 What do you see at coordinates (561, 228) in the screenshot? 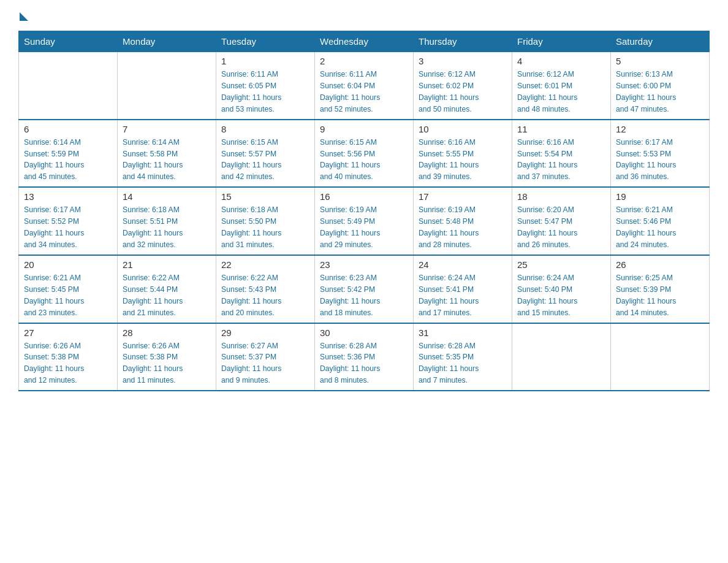
I see `day-detail: Sunrise: 6:20 AMSunset: 5:47 PMDaylight:…` at bounding box center [561, 228].